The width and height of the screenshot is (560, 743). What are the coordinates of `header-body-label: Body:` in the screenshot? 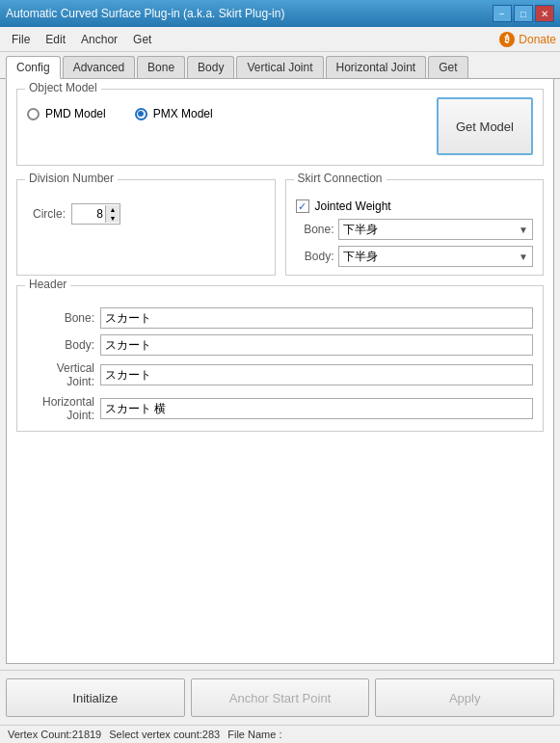 It's located at (61, 345).